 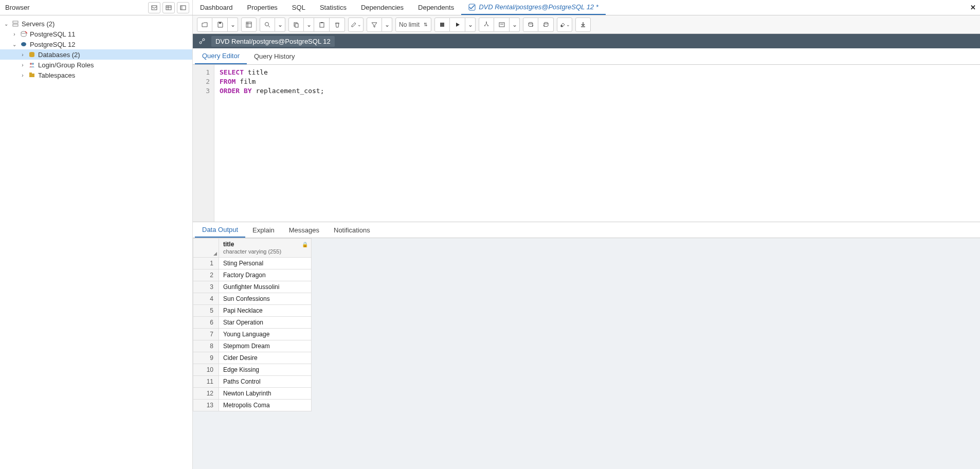 I want to click on tab-explain: Explain, so click(x=263, y=230).